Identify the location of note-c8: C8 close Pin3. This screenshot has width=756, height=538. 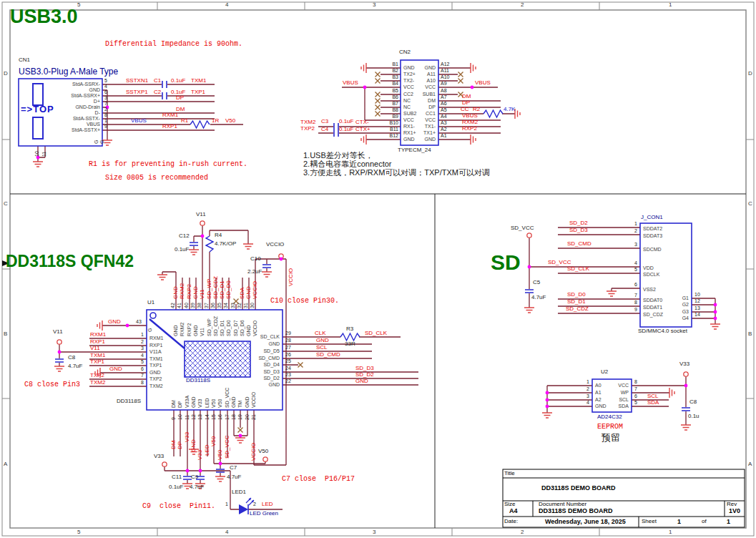
(52, 385).